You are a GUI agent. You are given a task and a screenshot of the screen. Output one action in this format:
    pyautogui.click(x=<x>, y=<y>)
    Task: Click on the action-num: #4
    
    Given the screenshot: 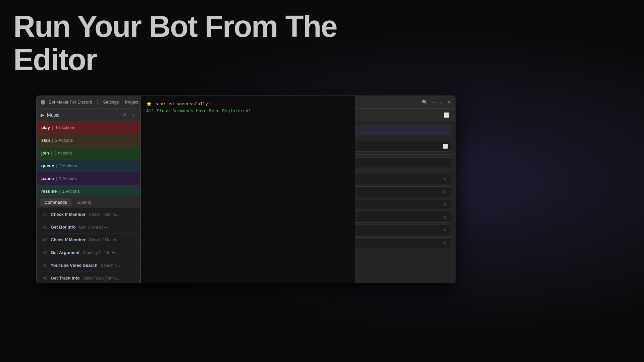 What is the action you would take?
    pyautogui.click(x=44, y=253)
    